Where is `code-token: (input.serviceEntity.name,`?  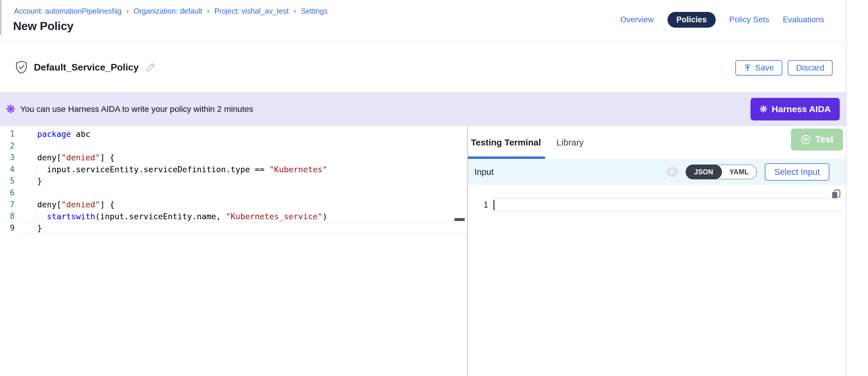 code-token: (input.serviceEntity.name, is located at coordinates (160, 216).